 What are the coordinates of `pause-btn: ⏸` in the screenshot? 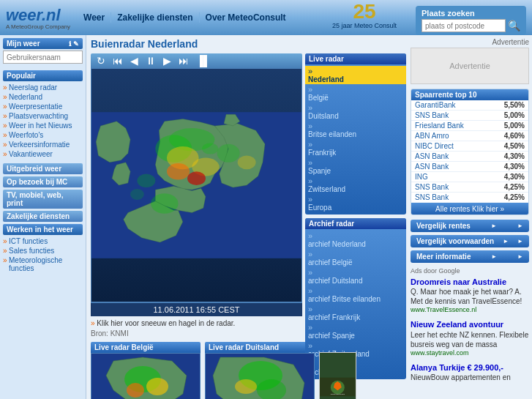 It's located at (151, 61).